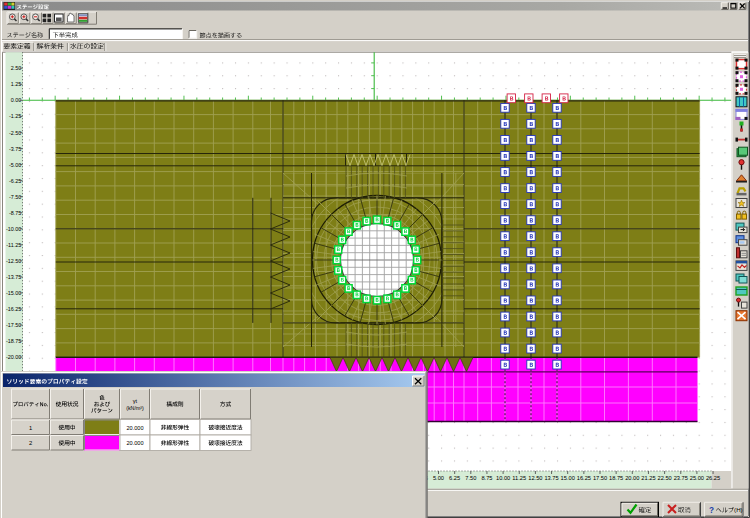 This screenshot has width=750, height=518. Describe the element at coordinates (568, 478) in the screenshot. I see `svg-text: 15.00` at that location.